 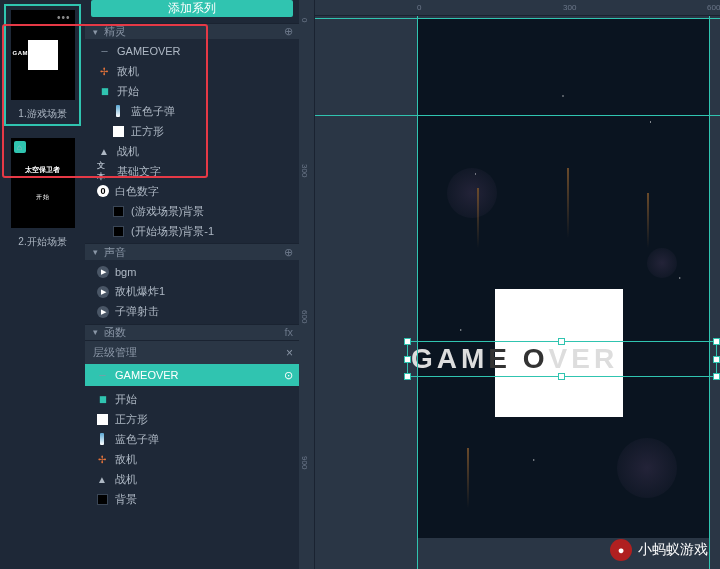 I want to click on tree-label: 战机, so click(x=128, y=152).